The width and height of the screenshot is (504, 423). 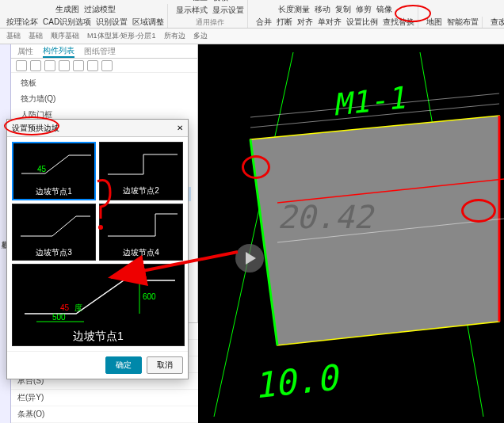 I want to click on context-bar: 基础 基础 顺序基础 M1体型算-矩形-分层1 所有边 多边, so click(x=252, y=36).